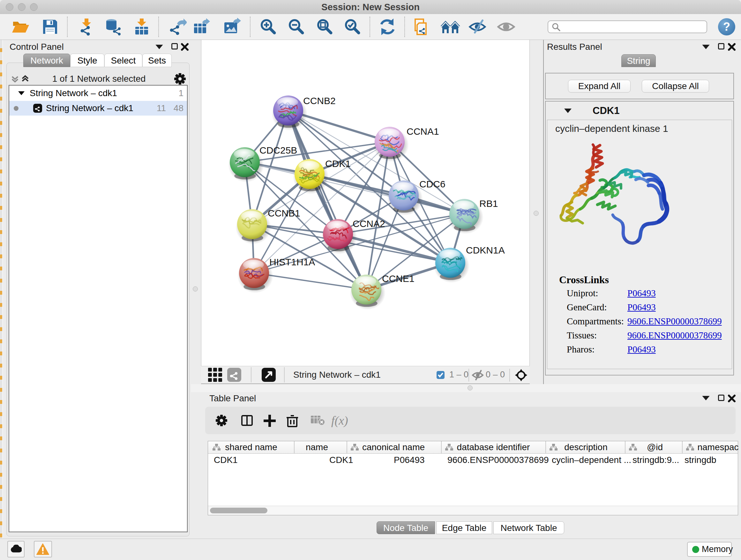 This screenshot has width=741, height=560. Describe the element at coordinates (485, 250) in the screenshot. I see `svg-text: CDKN1A` at that location.